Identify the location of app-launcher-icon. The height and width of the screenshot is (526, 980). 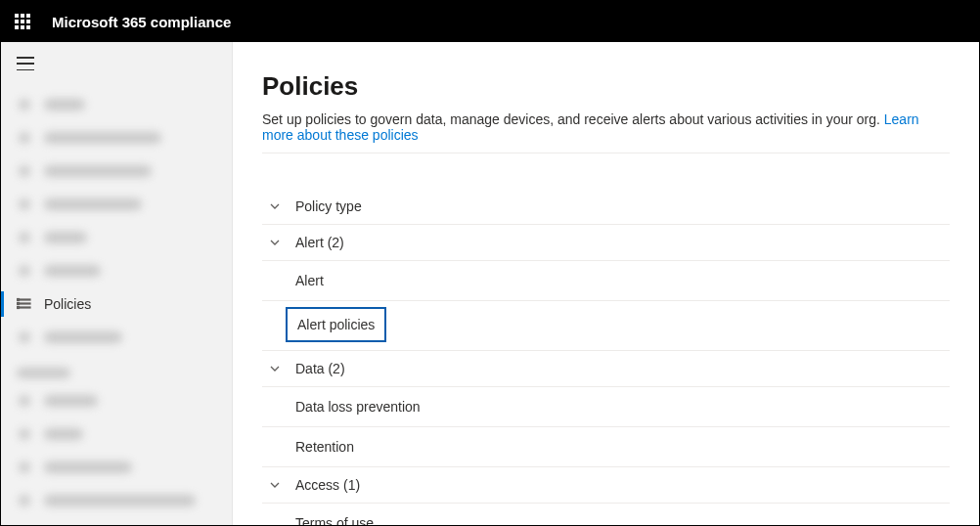
(22, 22).